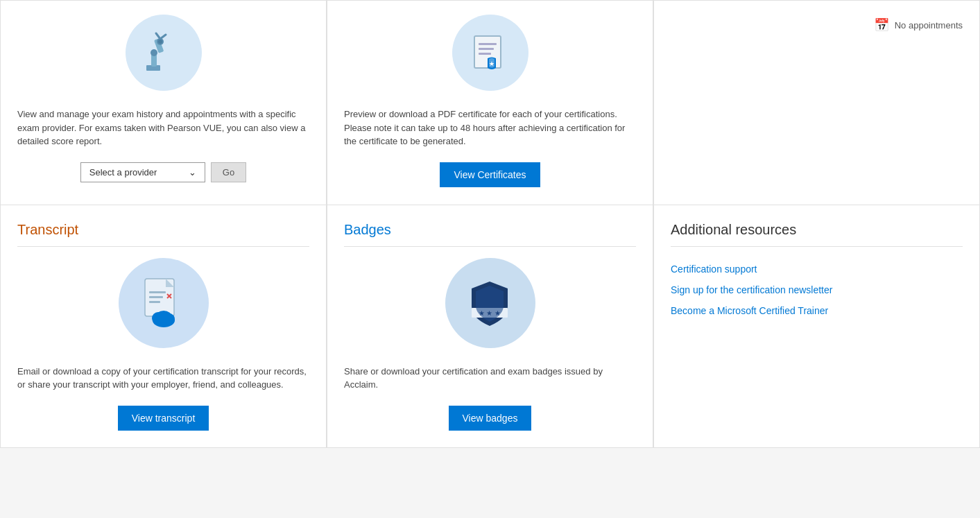  I want to click on additional-resources-title: Additional resources, so click(817, 234).